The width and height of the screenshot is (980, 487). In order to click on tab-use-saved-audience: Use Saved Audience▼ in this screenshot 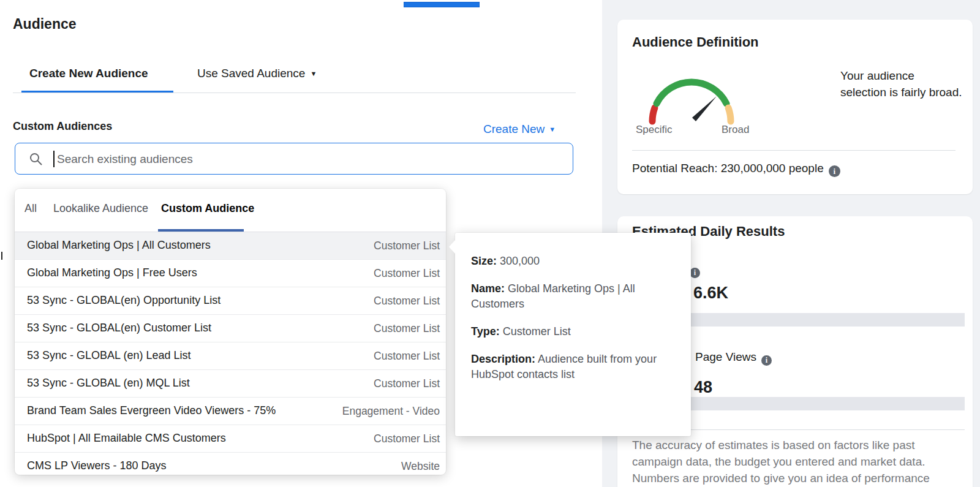, I will do `click(257, 74)`.